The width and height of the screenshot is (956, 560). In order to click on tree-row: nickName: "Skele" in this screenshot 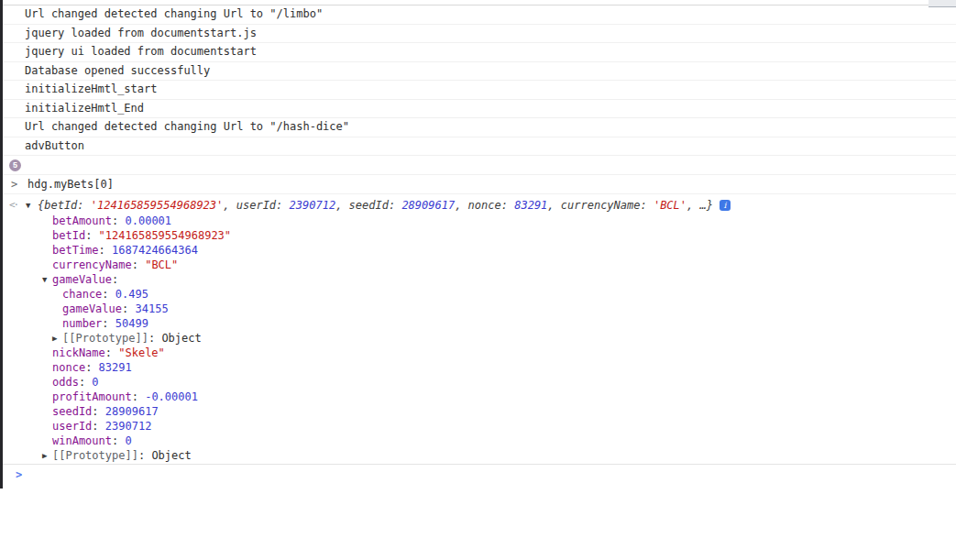, I will do `click(479, 353)`.